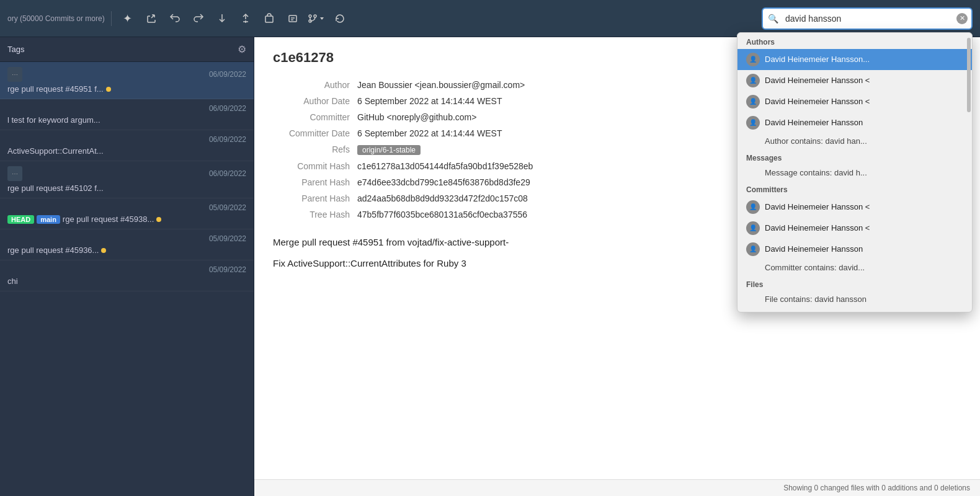  I want to click on committer-avatar-2: 👤, so click(753, 249).